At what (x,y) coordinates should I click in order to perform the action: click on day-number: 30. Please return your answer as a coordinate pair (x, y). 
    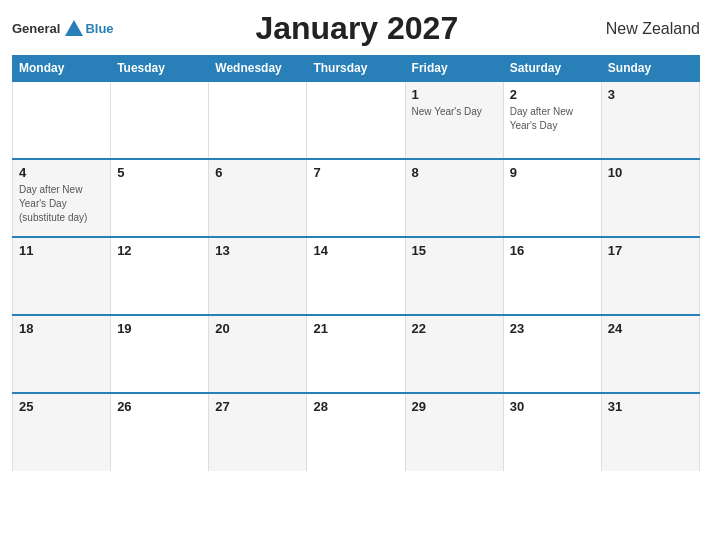
    Looking at the image, I should click on (552, 406).